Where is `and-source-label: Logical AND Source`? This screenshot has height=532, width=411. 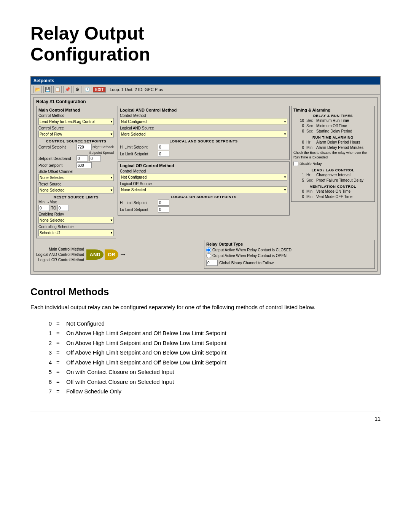 and-source-label: Logical AND Source is located at coordinates (204, 128).